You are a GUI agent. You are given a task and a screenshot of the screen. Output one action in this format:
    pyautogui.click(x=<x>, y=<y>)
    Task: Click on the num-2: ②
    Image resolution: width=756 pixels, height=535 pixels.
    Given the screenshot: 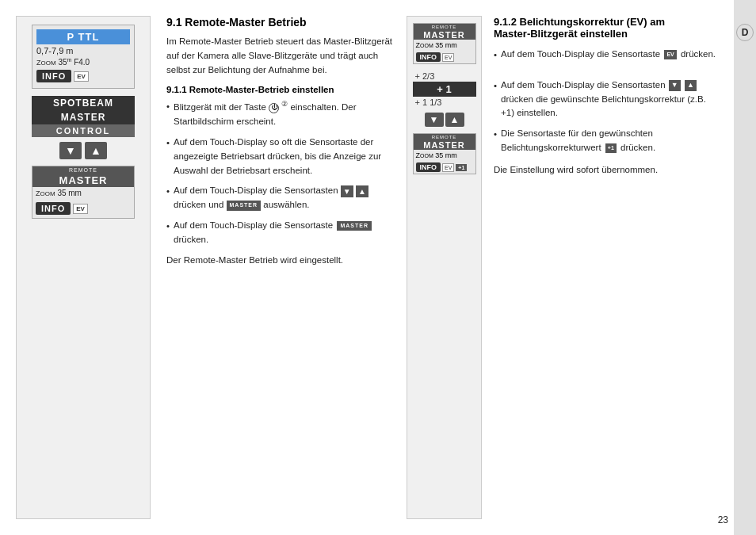 What is the action you would take?
    pyautogui.click(x=284, y=104)
    